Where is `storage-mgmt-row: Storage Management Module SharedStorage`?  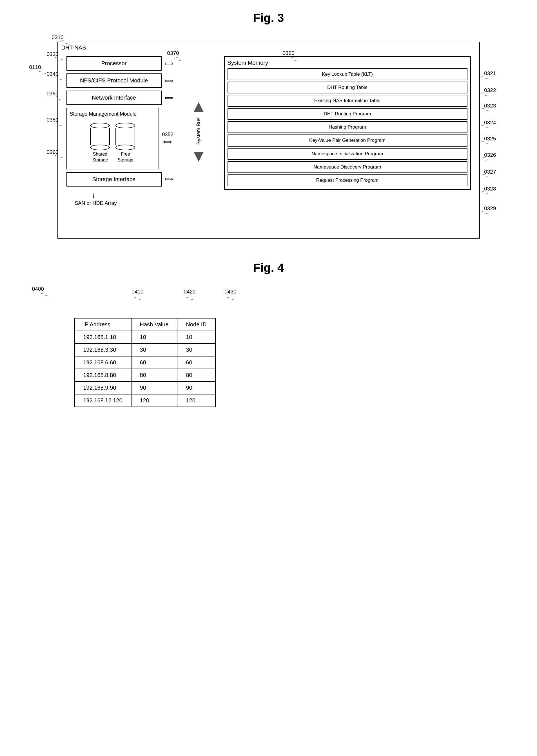 storage-mgmt-row: Storage Management Module SharedStorage is located at coordinates (120, 139).